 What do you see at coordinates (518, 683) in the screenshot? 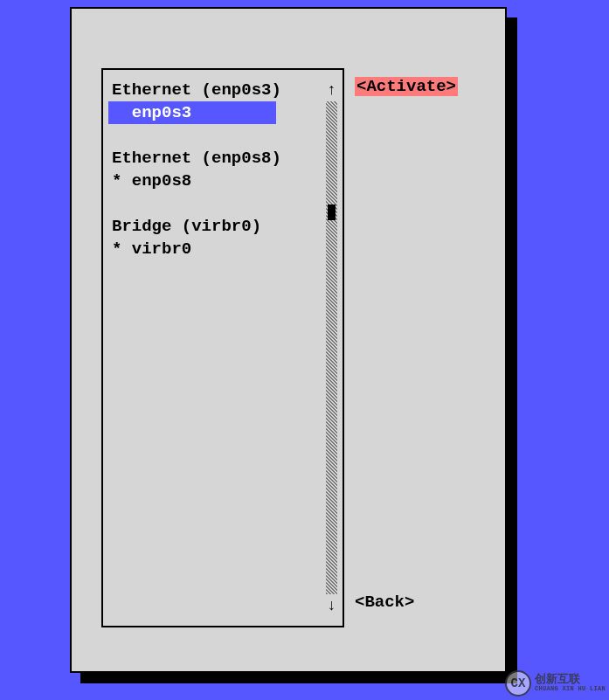
I see `watermark-logo-icon: CX` at bounding box center [518, 683].